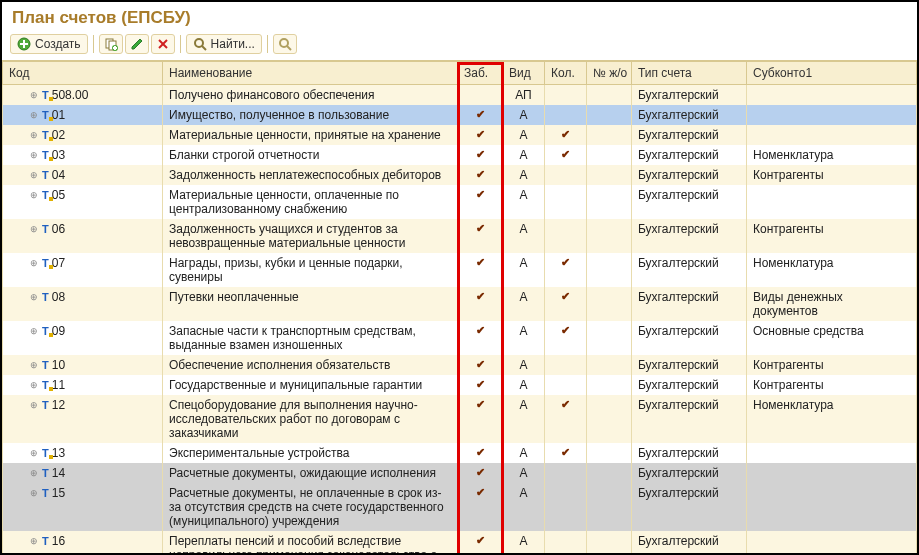  What do you see at coordinates (111, 44) in the screenshot?
I see `copy-button` at bounding box center [111, 44].